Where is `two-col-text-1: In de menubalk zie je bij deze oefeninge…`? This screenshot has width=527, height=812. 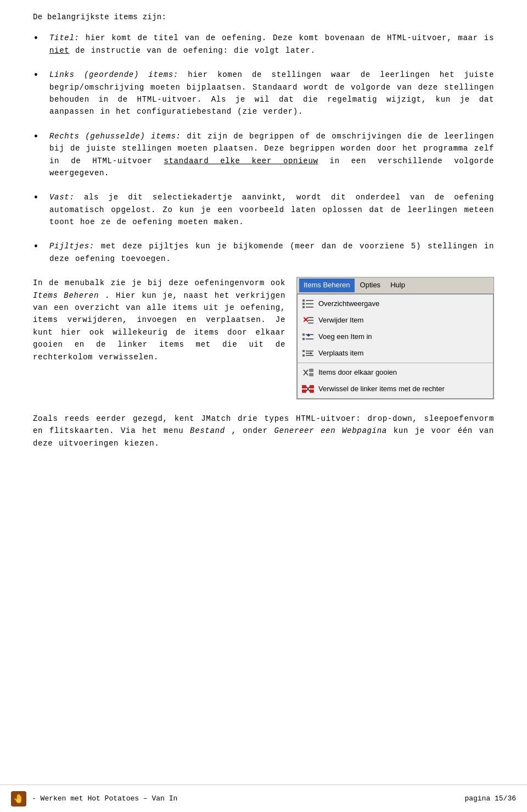 two-col-text-1: In de menubalk zie je bij deze oefeninge… is located at coordinates (159, 283).